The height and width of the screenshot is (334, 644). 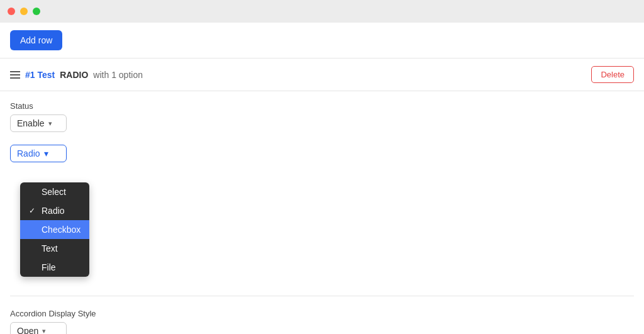 What do you see at coordinates (38, 123) in the screenshot?
I see `status-dropdown: Enable ▾` at bounding box center [38, 123].